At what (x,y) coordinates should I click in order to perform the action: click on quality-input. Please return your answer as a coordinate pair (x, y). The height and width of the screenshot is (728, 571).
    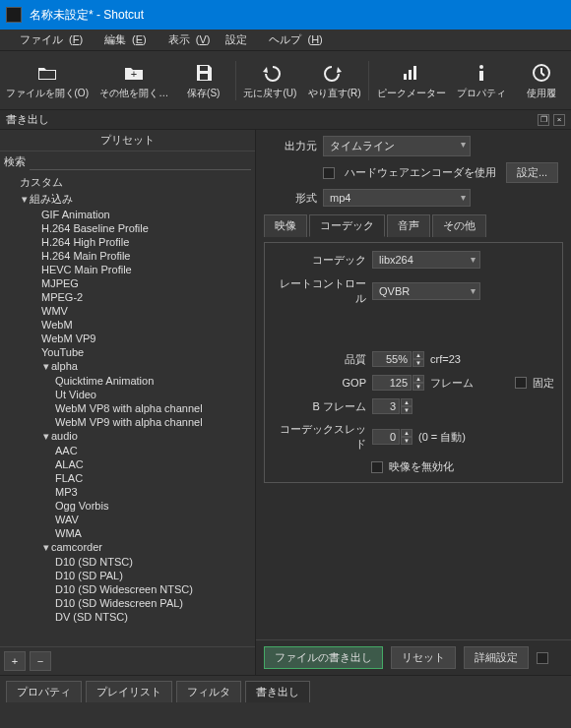
    Looking at the image, I should click on (392, 359).